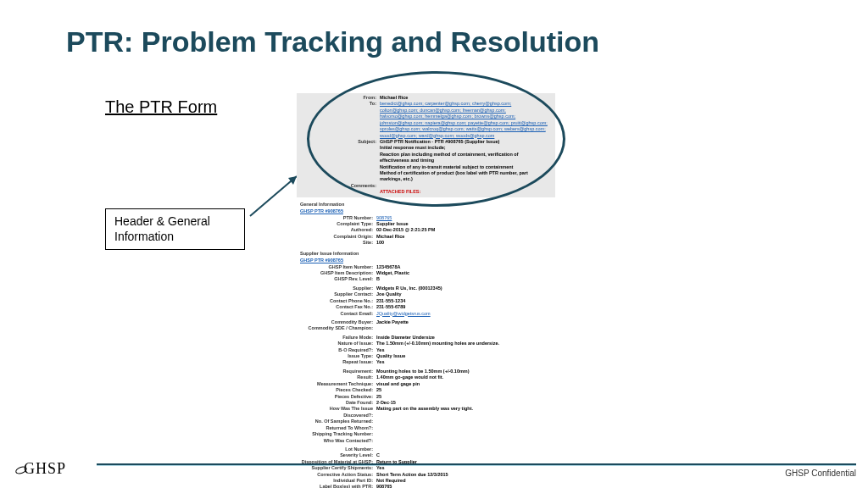 This screenshot has height=488, width=868. I want to click on slide-title: PTR: Problem Tracking and Resolution, so click(332, 42).